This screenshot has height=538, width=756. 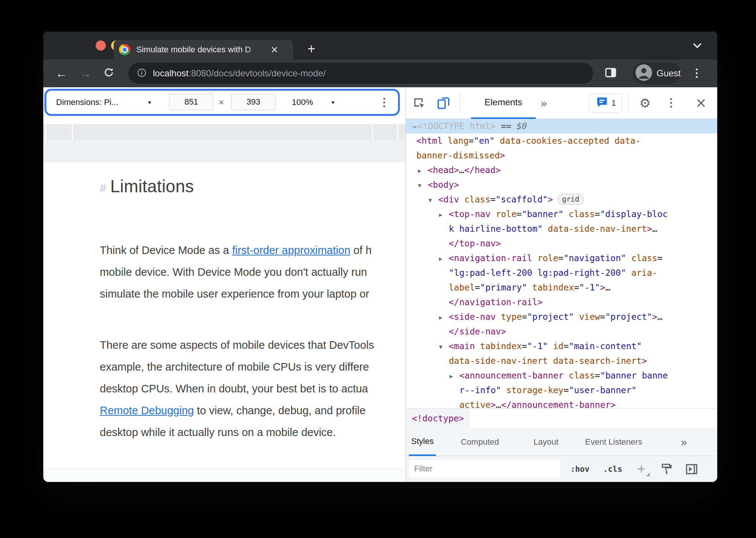 What do you see at coordinates (606, 103) in the screenshot?
I see `console-messages-badge: 1` at bounding box center [606, 103].